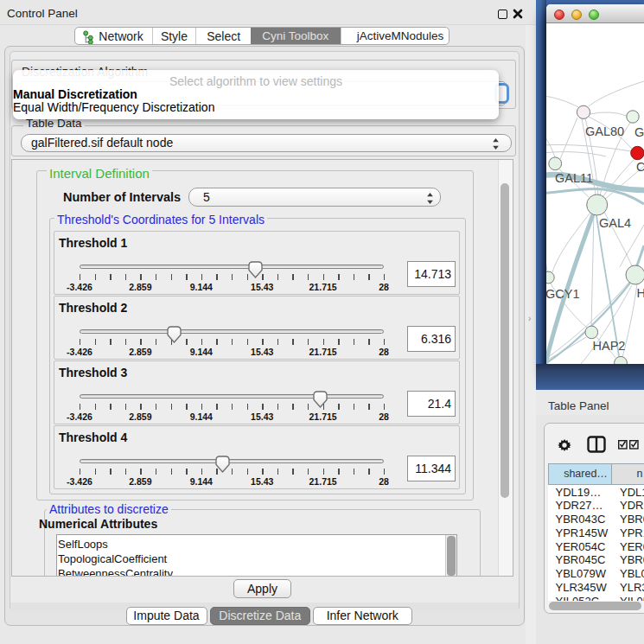 This screenshot has height=644, width=644. I want to click on svg-text: GAL4, so click(615, 223).